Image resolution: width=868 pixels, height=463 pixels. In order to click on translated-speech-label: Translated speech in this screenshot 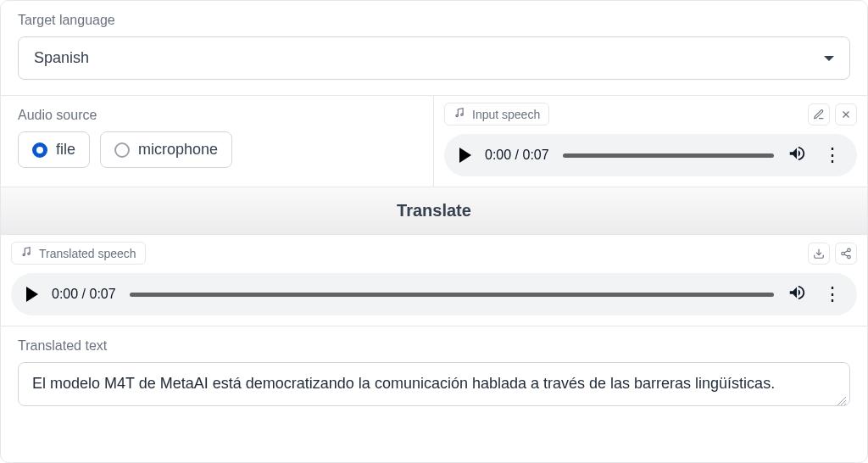, I will do `click(88, 254)`.